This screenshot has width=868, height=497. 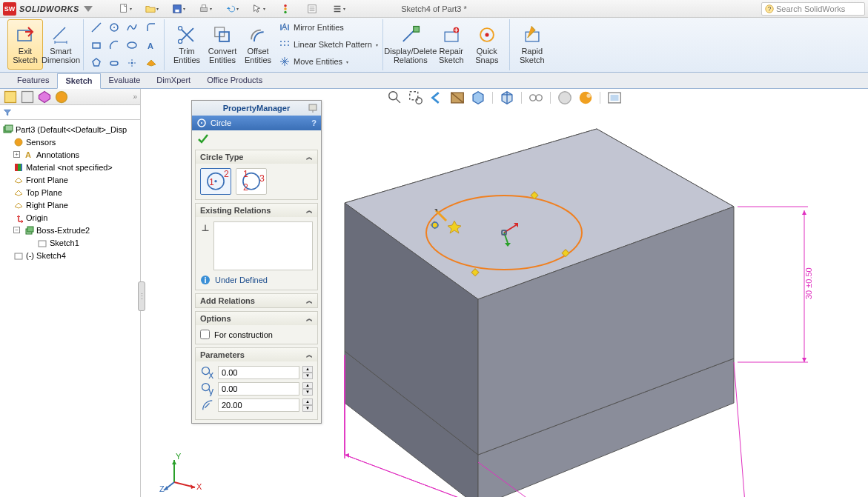 What do you see at coordinates (151, 27) in the screenshot?
I see `fillet-tool` at bounding box center [151, 27].